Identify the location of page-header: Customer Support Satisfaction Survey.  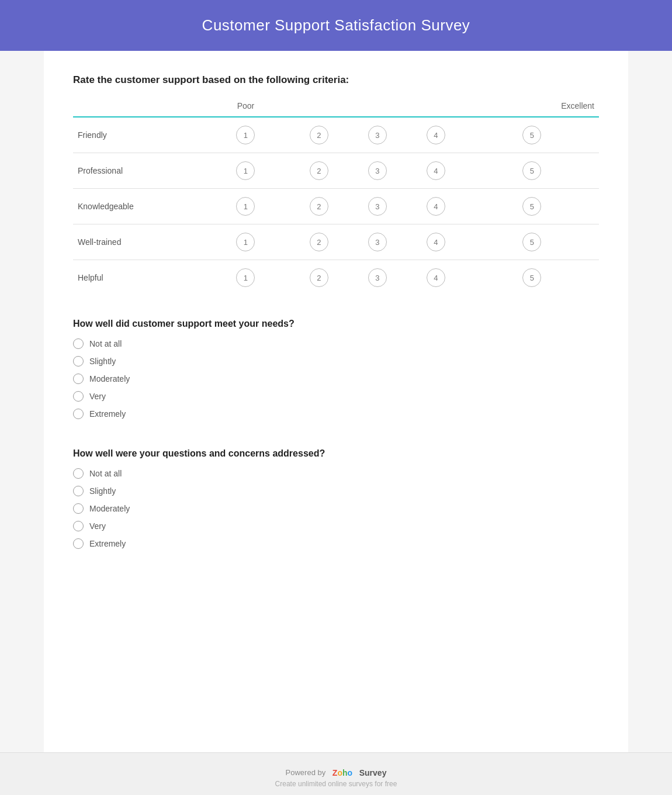
(336, 26).